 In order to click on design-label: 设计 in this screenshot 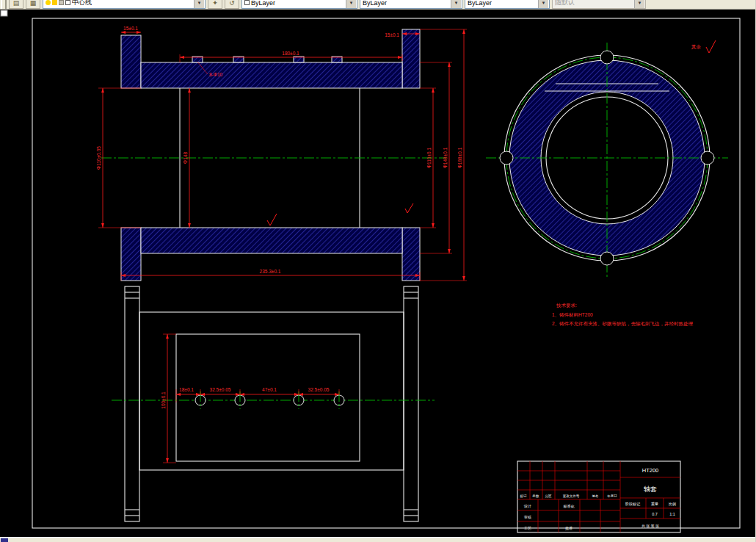, I will do `click(527, 506)`.